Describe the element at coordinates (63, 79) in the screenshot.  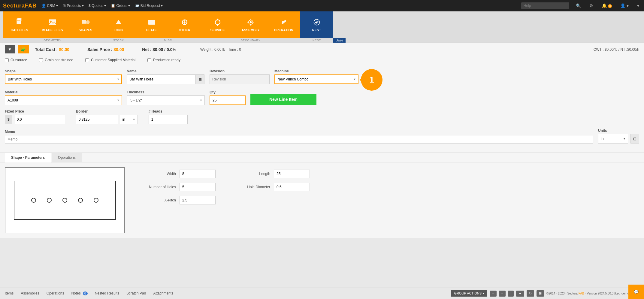
I see `shape-select: Bar With Holes` at that location.